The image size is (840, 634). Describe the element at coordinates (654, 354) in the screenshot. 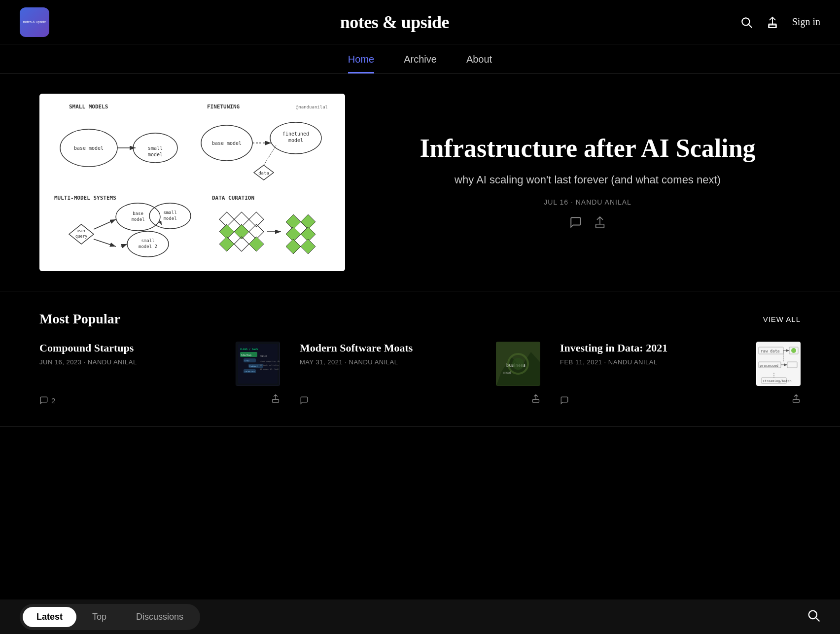

I see `popular-item-3-info: Investing in Data: 2021 FEB 11, 2021 · N…` at that location.